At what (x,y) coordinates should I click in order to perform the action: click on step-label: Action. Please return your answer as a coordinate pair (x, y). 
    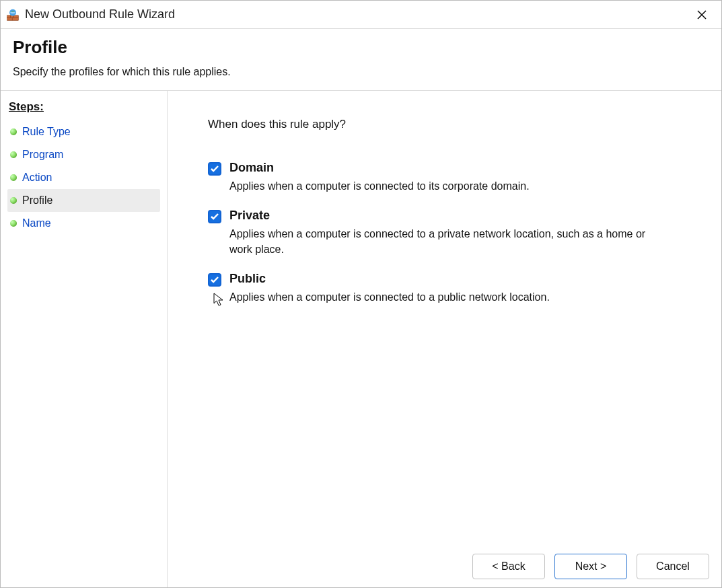
    Looking at the image, I should click on (37, 178).